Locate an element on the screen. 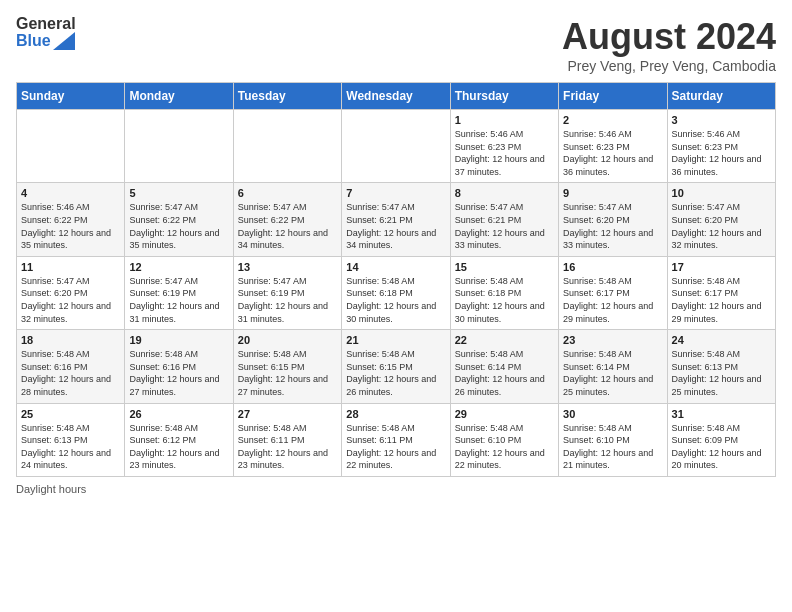 This screenshot has height=612, width=792. cell-day-number: 22 is located at coordinates (504, 340).